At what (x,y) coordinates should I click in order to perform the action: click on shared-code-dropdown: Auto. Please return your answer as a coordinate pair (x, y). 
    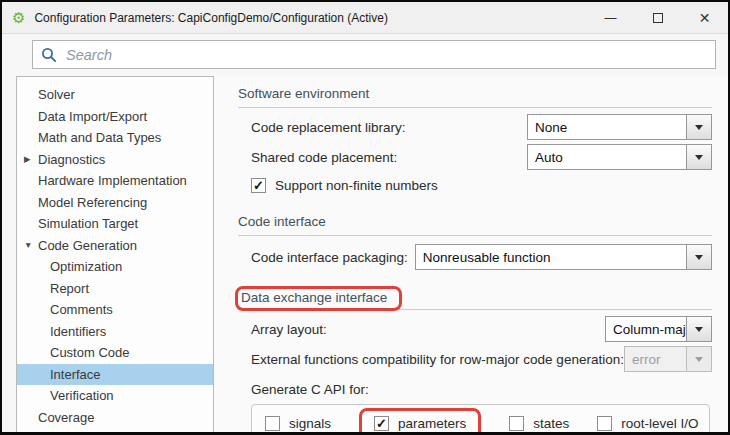
    Looking at the image, I should click on (620, 157).